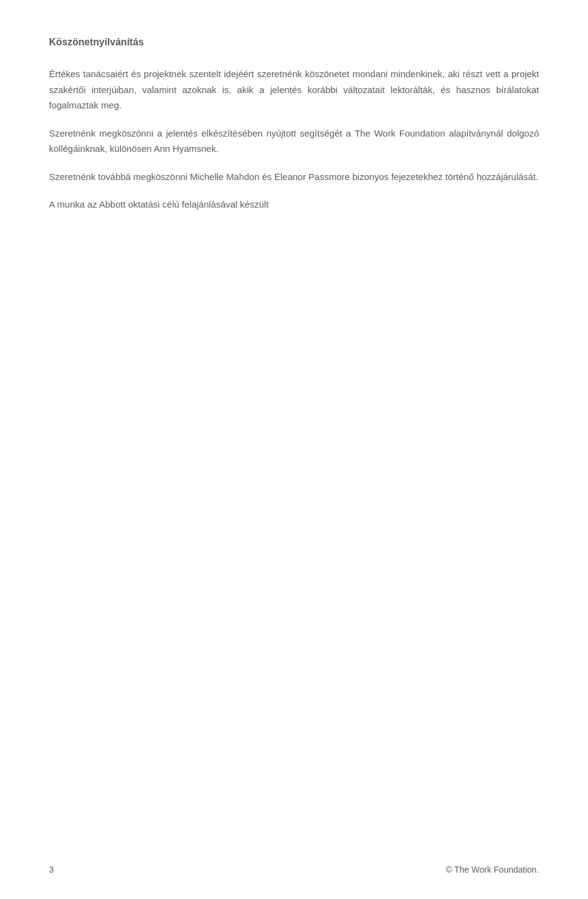 This screenshot has width=588, height=899. I want to click on paragraph-1: Értékes tanácsaiért és projektnek szente…, so click(294, 89).